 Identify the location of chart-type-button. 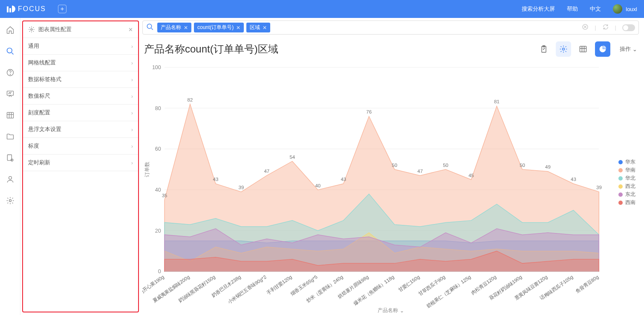
(603, 49).